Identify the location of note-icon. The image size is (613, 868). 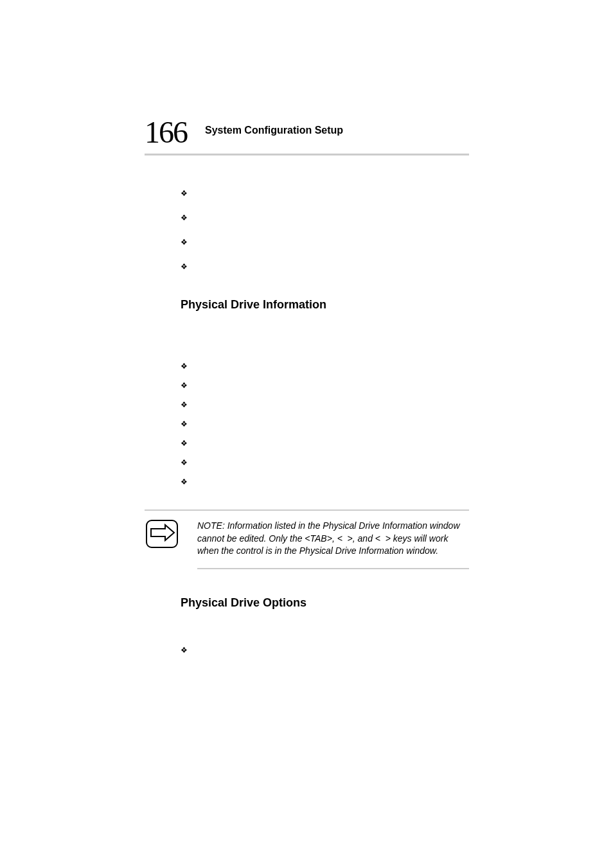
(164, 535).